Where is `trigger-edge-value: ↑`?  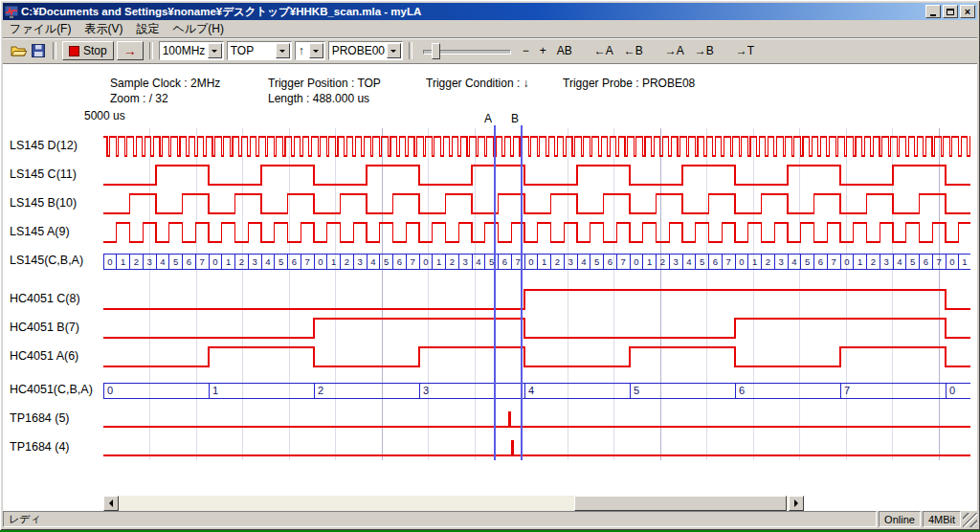 trigger-edge-value: ↑ is located at coordinates (302, 51).